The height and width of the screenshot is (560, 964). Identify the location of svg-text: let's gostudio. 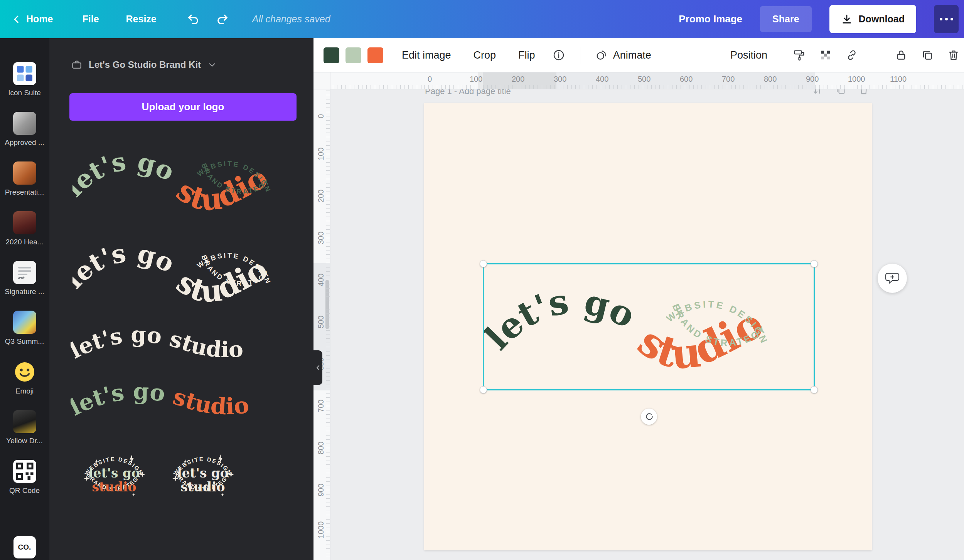
(160, 400).